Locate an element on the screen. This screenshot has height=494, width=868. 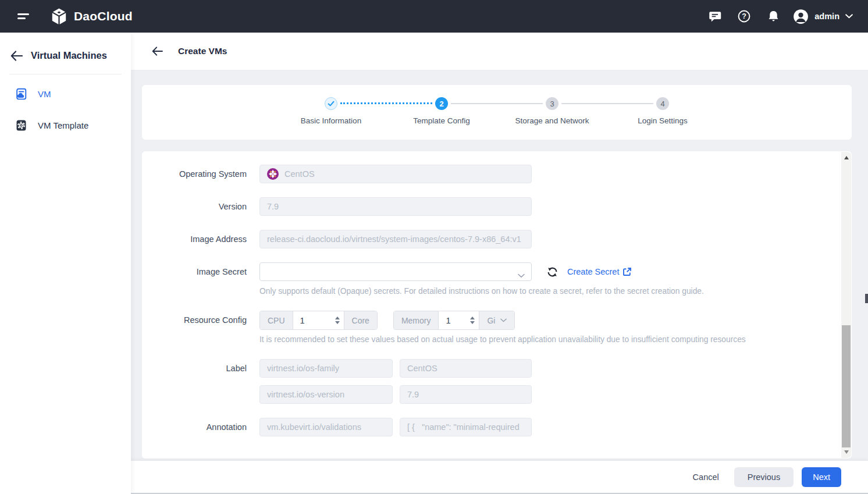
refresh-secrets-icon is located at coordinates (553, 272).